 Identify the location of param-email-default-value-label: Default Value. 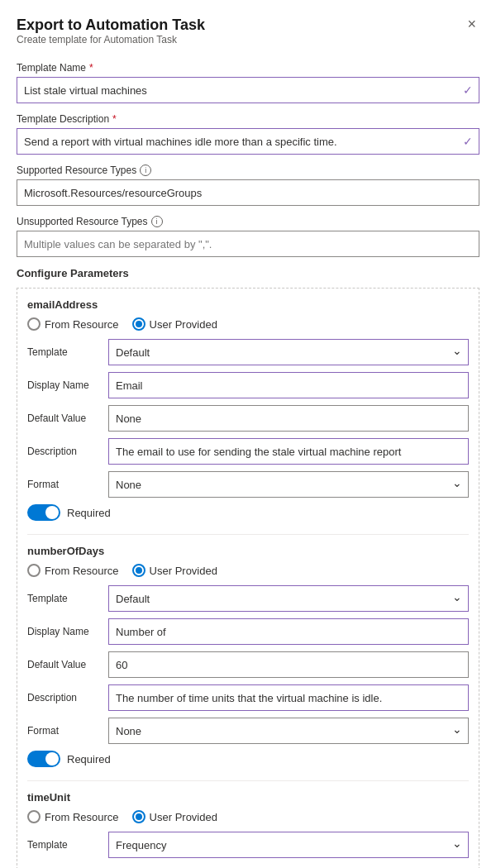
(64, 418).